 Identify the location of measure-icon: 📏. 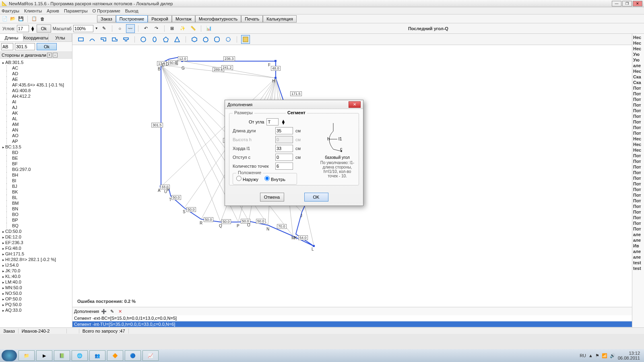
(193, 29).